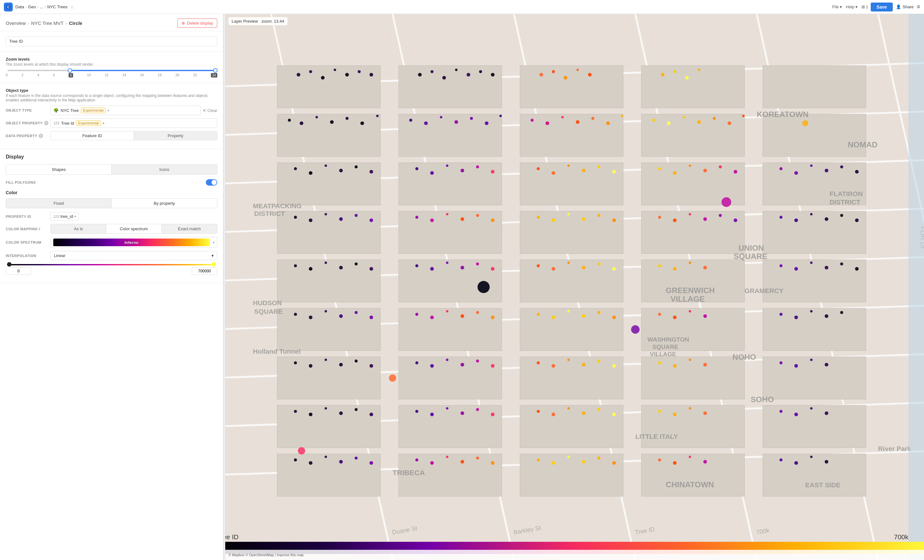 The image size is (924, 560). Describe the element at coordinates (72, 7) in the screenshot. I see `star-icon: ☆` at that location.